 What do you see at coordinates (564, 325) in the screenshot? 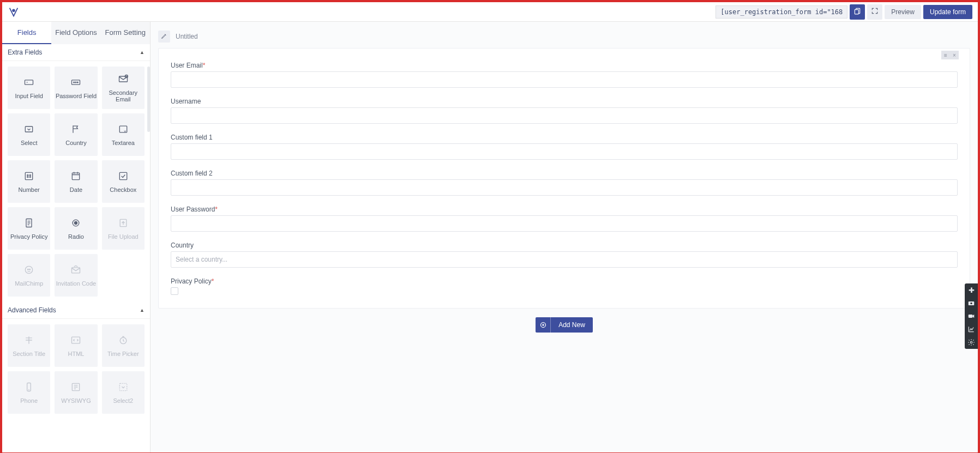
I see `add-new-row-button: Add New` at bounding box center [564, 325].